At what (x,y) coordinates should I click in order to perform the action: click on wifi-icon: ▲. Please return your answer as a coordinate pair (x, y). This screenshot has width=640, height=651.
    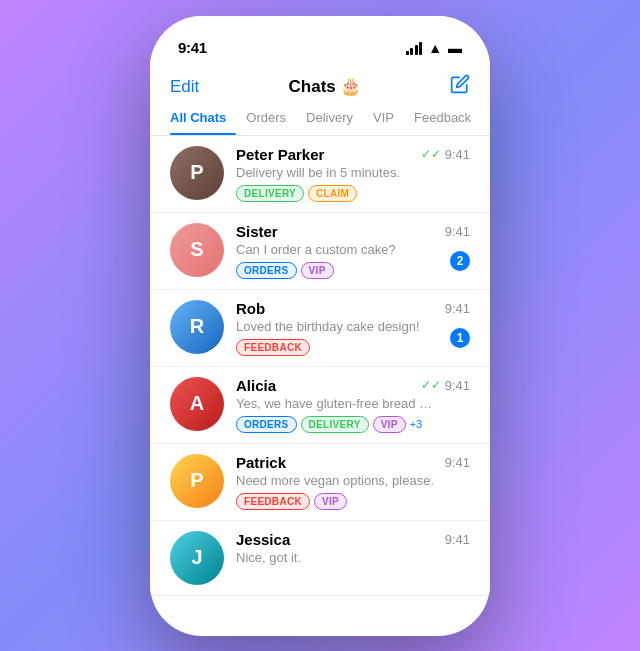
    Looking at the image, I should click on (435, 48).